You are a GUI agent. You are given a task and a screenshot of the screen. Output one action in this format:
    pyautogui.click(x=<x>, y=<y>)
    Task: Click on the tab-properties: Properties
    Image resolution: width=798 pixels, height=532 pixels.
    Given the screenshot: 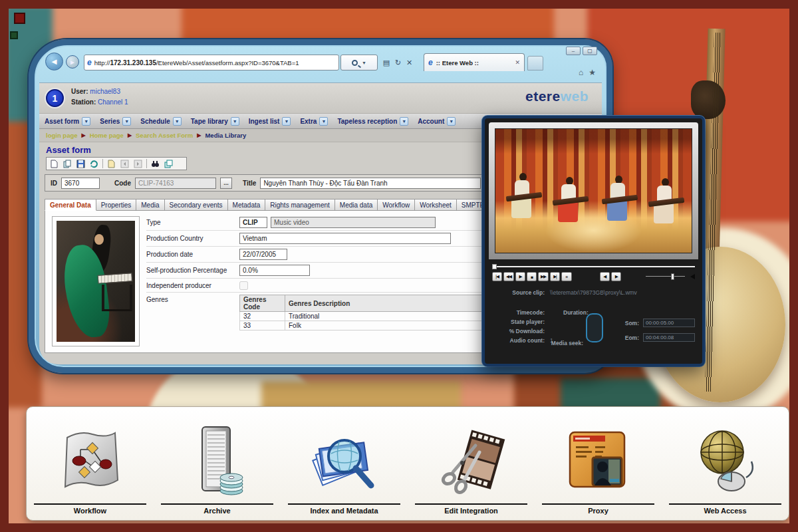 What is the action you would take?
    pyautogui.click(x=117, y=205)
    